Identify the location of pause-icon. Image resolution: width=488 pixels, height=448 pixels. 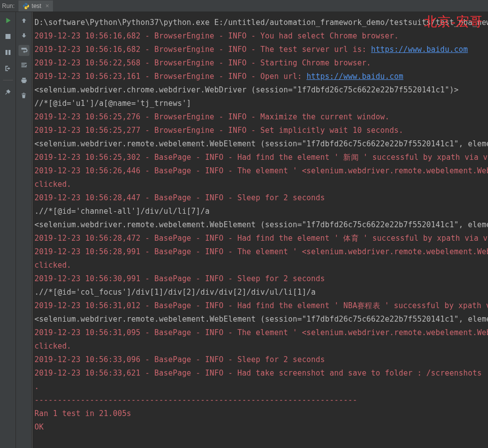
(8, 52).